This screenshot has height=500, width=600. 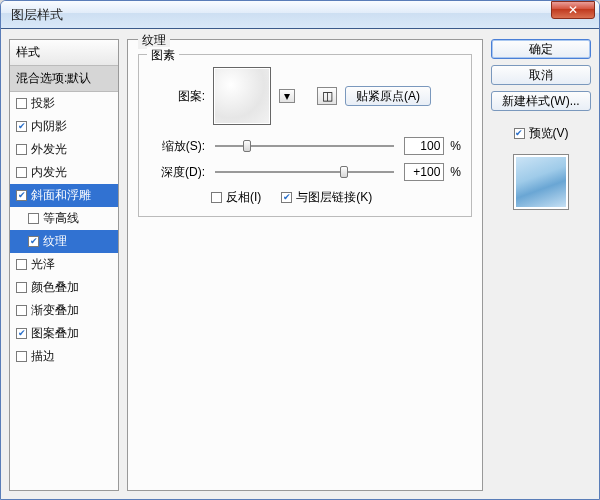 What do you see at coordinates (64, 242) in the screenshot?
I see `style-item: 纹理` at bounding box center [64, 242].